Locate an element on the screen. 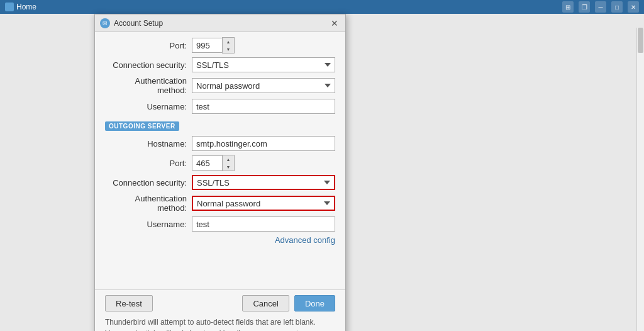  incoming-auth-method-row: Authentication method: Normal password E… is located at coordinates (220, 86).